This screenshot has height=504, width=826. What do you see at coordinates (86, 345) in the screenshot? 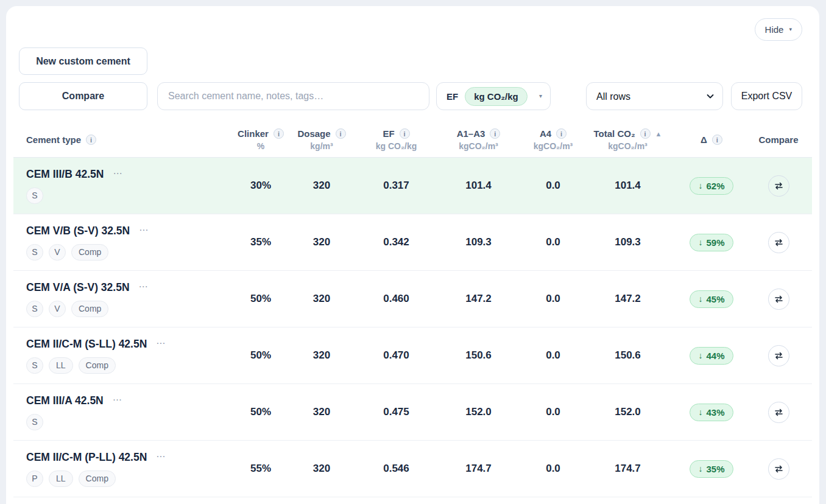
I see `cement-name: CEM II/C-M (S-LL) 42.5N` at bounding box center [86, 345].